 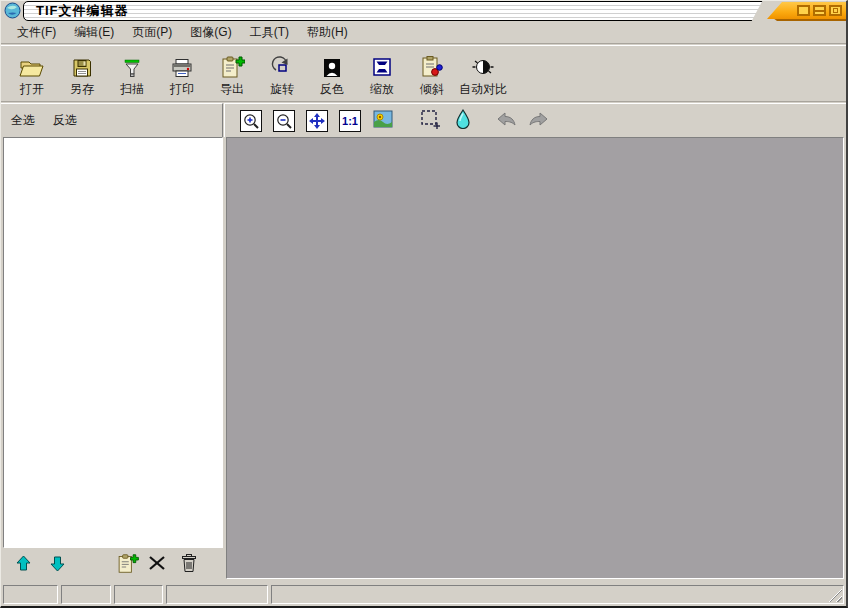 What do you see at coordinates (382, 76) in the screenshot?
I see `zoom-scale-button: 缩放` at bounding box center [382, 76].